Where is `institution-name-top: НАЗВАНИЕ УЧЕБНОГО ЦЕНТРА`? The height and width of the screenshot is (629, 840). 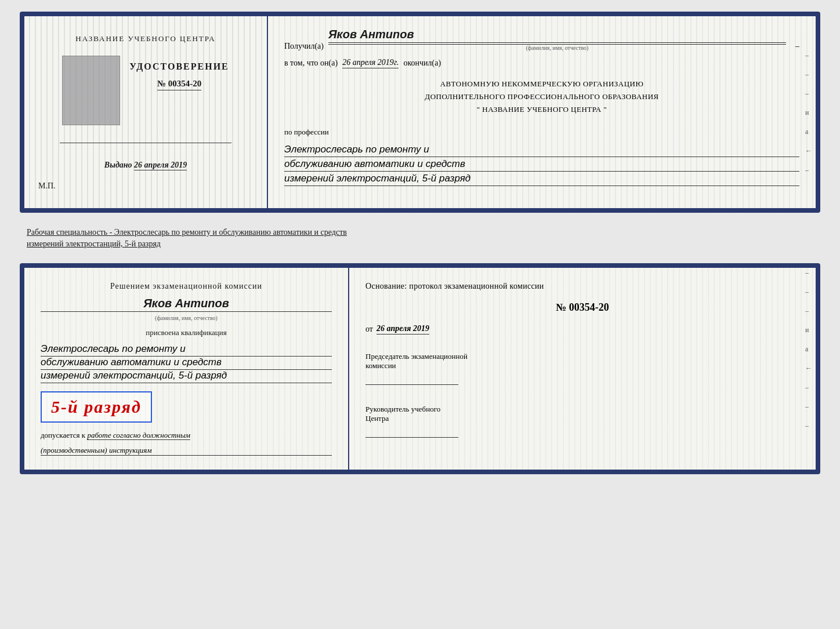
institution-name-top: НАЗВАНИЕ УЧЕБНОГО ЦЕНТРА is located at coordinates (145, 39).